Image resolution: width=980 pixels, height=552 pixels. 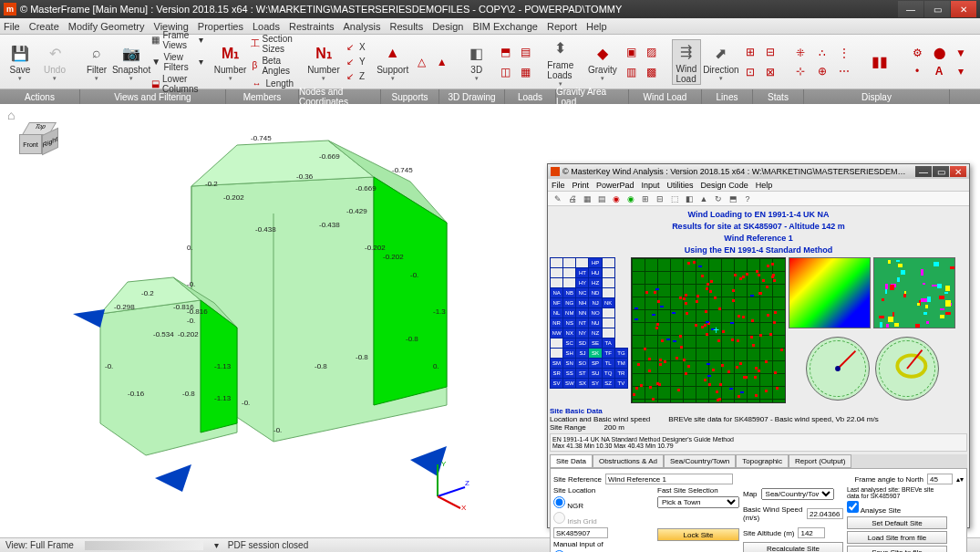 What do you see at coordinates (583, 363) in the screenshot?
I see `grid-cell: SO` at bounding box center [583, 363].